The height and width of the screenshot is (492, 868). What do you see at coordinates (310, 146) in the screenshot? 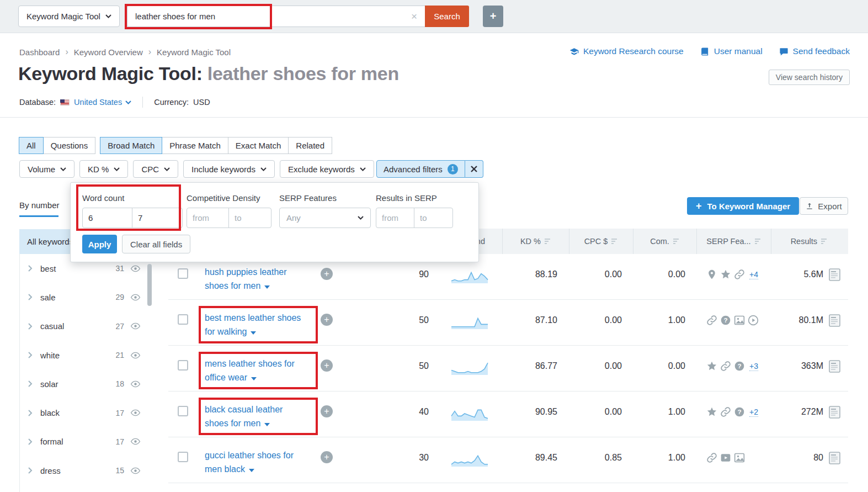
I see `match-tab: Related` at bounding box center [310, 146].